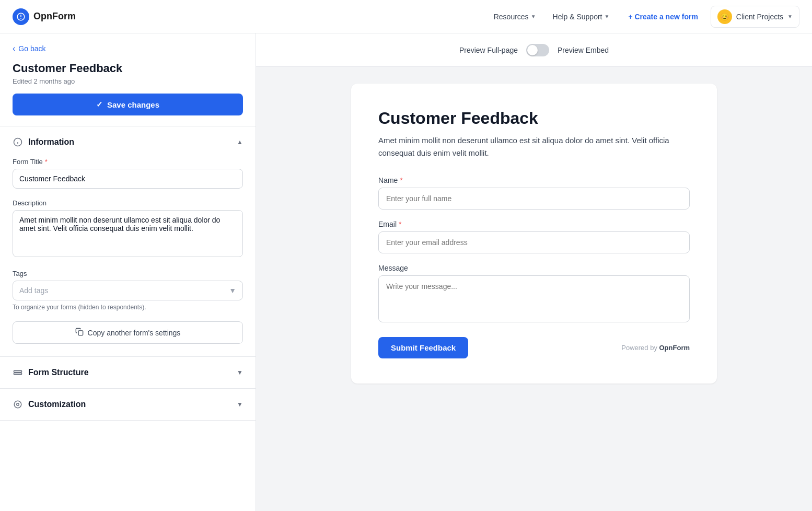 The image size is (812, 511). I want to click on back-arrow-icon: ‹, so click(14, 49).